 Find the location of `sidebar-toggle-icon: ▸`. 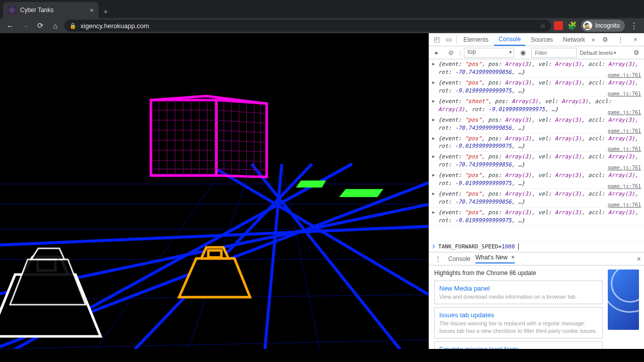

sidebar-toggle-icon: ▸ is located at coordinates (437, 53).